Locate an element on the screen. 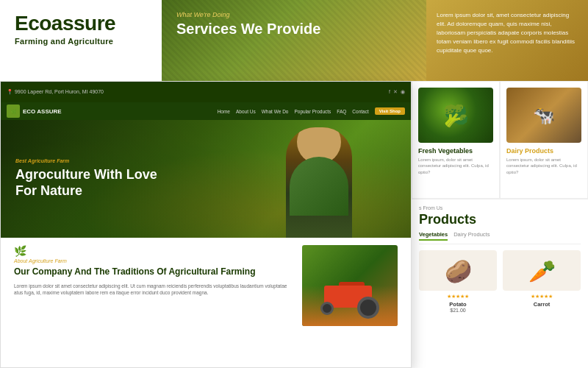 The height and width of the screenshot is (368, 588). tab-dairy: Dairy Products is located at coordinates (472, 236).